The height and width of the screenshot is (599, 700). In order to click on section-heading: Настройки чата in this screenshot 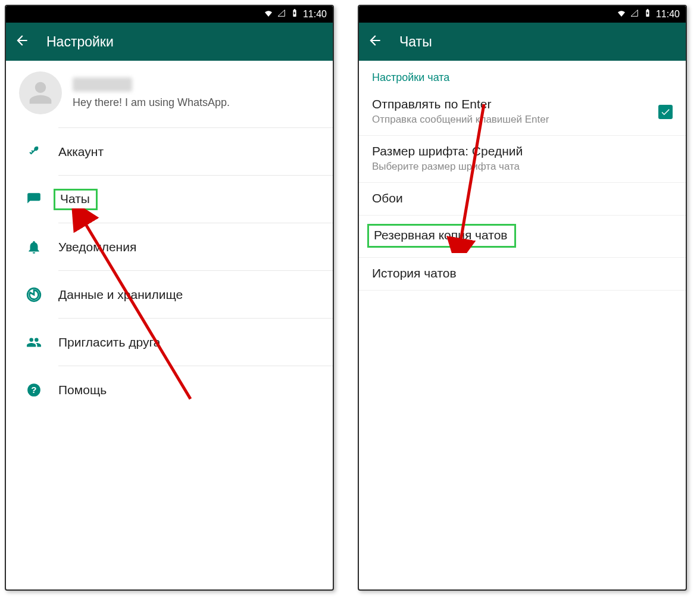, I will do `click(523, 75)`.